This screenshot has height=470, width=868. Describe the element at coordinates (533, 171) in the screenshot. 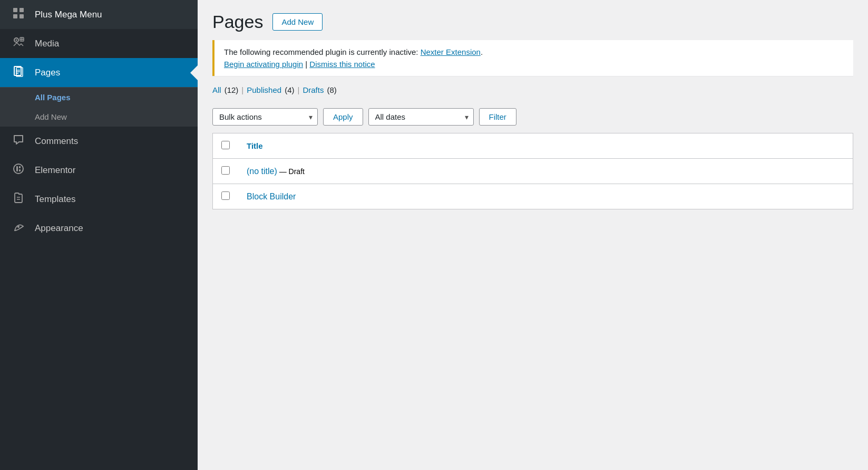

I see `pages-table: Title (no title) — Draft Block Builder` at that location.